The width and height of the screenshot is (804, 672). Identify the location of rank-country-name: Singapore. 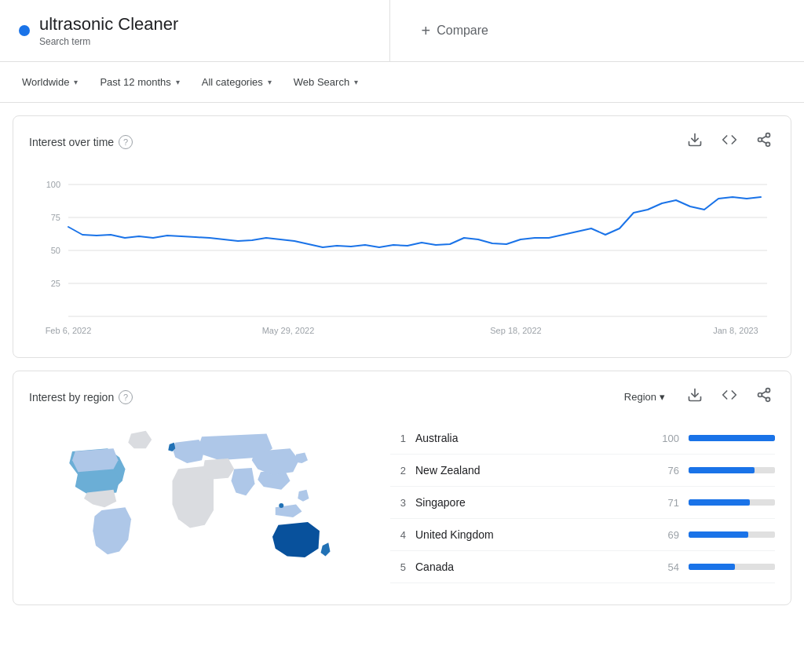
(528, 502).